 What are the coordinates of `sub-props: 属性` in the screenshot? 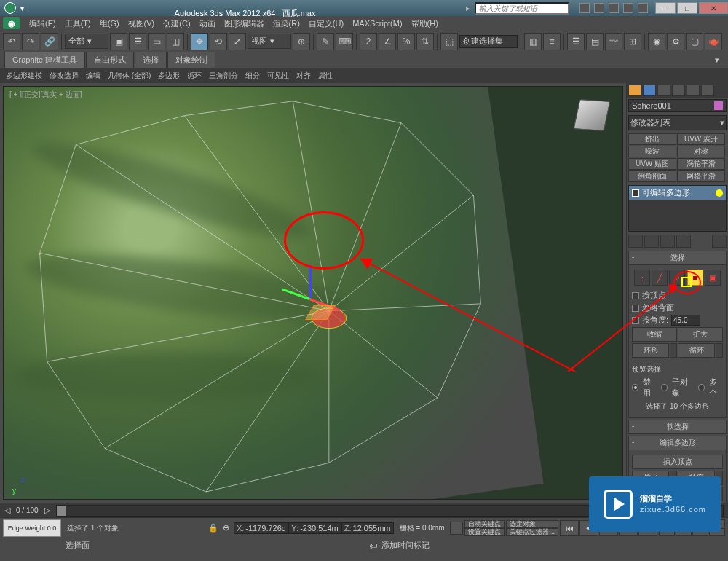 It's located at (325, 76).